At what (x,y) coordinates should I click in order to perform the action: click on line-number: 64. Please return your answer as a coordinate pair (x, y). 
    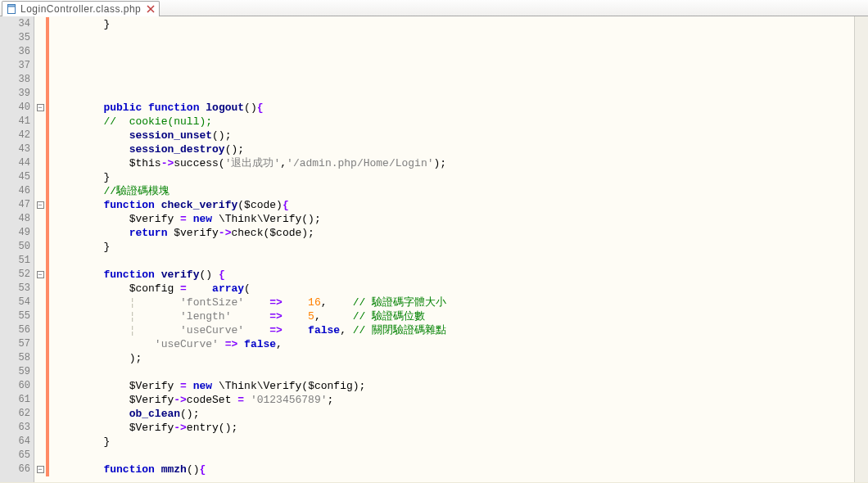
    Looking at the image, I should click on (16, 442).